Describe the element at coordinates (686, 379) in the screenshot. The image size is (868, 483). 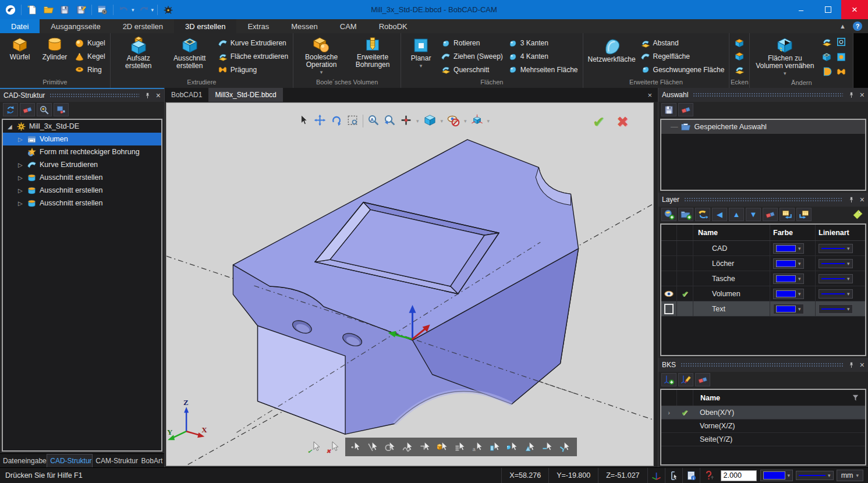
I see `edit-bks-icon` at that location.